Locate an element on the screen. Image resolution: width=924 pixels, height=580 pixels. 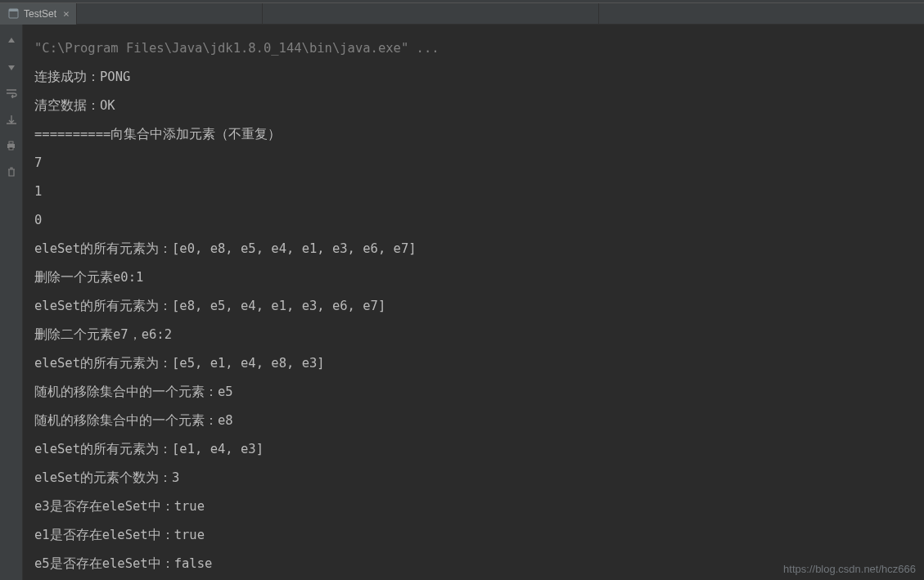
console-line: 0 is located at coordinates (480, 221).